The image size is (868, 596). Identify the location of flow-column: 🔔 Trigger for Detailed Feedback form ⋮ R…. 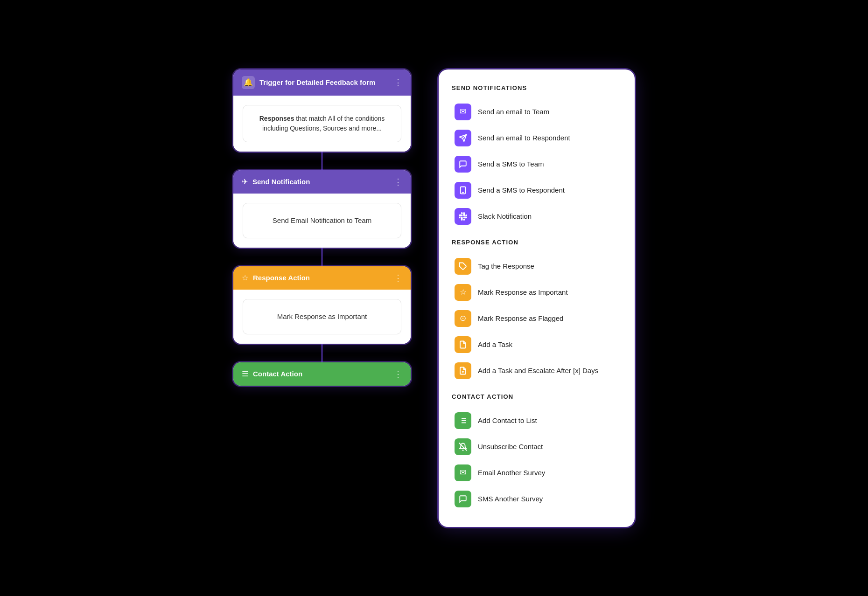
(322, 228).